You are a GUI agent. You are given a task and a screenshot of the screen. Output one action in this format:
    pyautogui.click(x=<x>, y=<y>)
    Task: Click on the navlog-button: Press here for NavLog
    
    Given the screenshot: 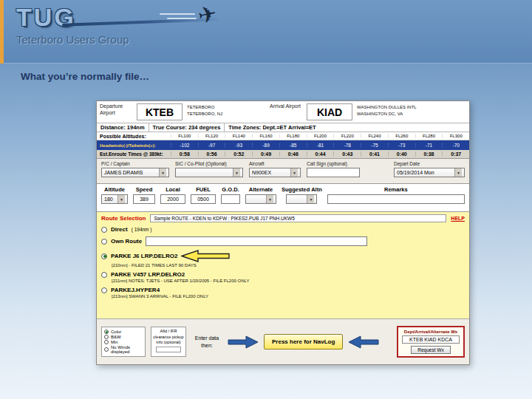 What is the action you would take?
    pyautogui.click(x=303, y=341)
    